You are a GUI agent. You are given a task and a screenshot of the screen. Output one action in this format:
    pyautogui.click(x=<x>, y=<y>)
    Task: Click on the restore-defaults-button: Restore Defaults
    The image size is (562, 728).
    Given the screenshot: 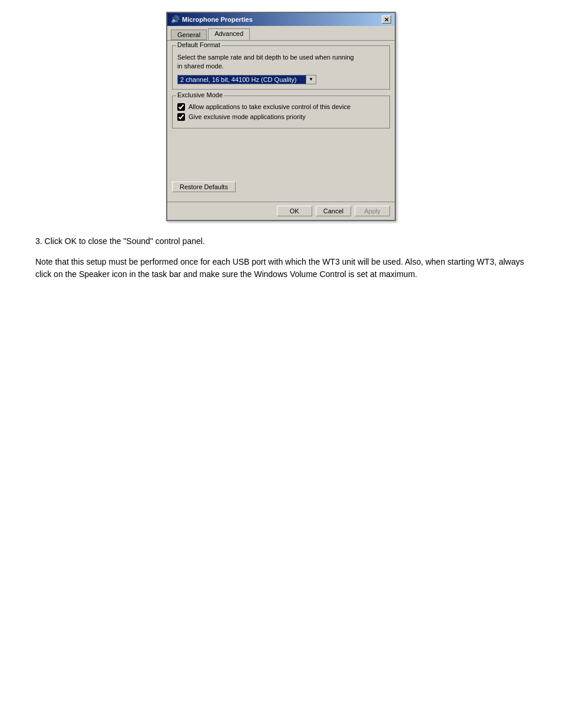 What is the action you would take?
    pyautogui.click(x=204, y=187)
    